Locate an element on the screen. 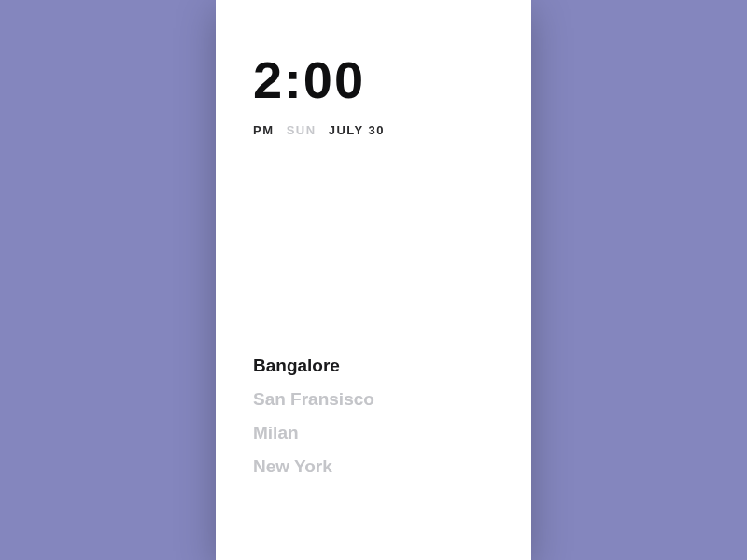 The height and width of the screenshot is (560, 747). city-item-bangalore: Bangalore is located at coordinates (374, 366).